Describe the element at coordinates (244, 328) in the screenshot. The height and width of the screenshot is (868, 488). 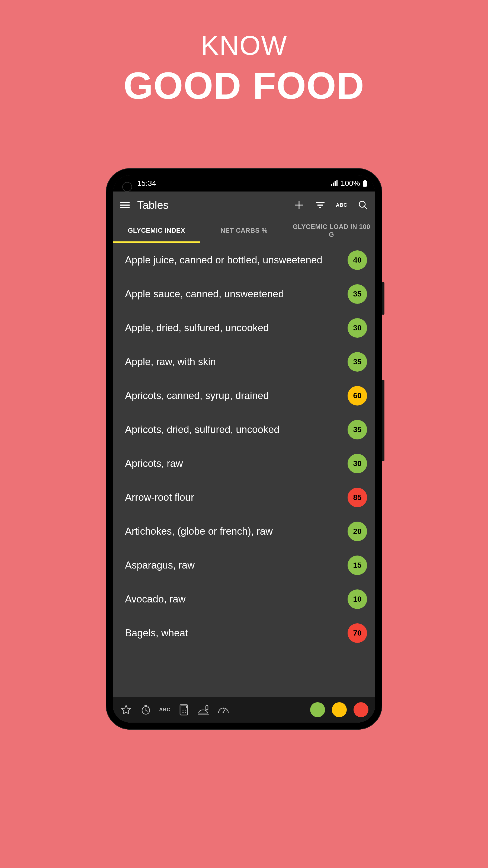
I see `list-item: Apple, dried, sulfured, uncooked30` at that location.